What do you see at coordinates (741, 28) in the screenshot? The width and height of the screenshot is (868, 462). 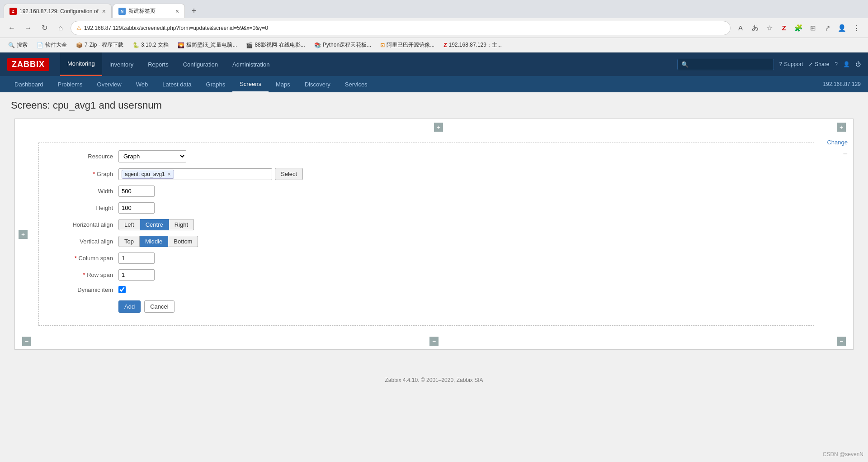 I see `translate-icon: A` at bounding box center [741, 28].